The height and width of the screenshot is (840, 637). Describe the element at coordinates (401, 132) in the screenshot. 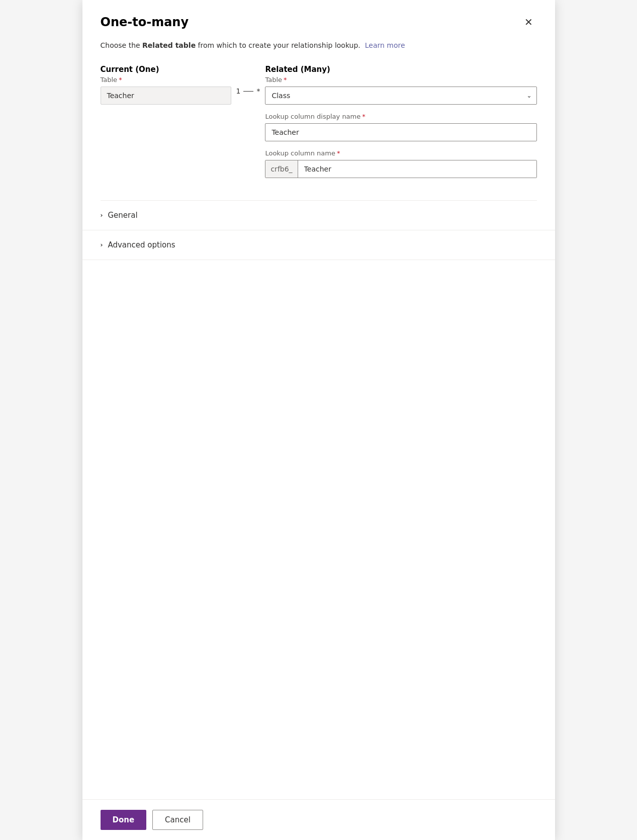

I see `lookup-display-name-input` at that location.